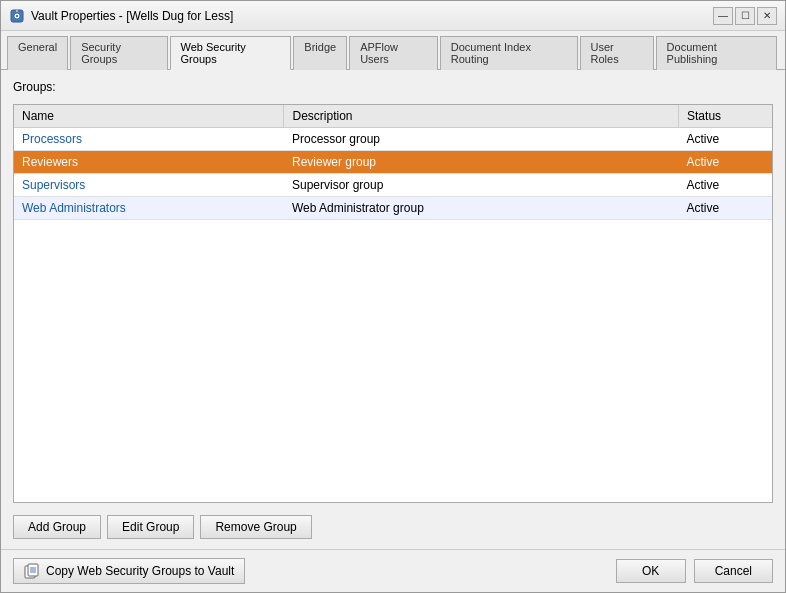 The image size is (786, 593). I want to click on cancel-button: Cancel, so click(734, 571).